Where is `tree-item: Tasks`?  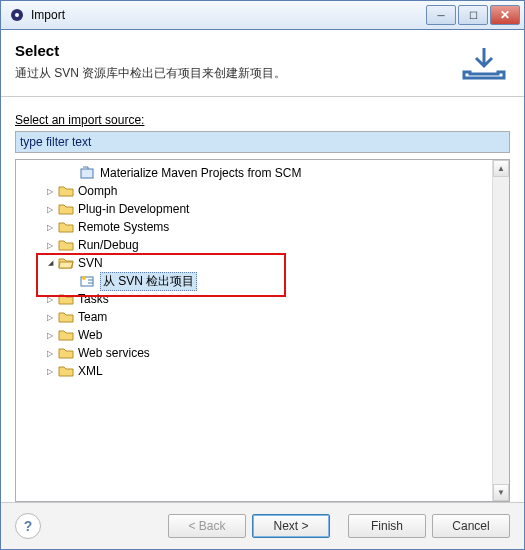
tree-item: Tasks is located at coordinates (274, 299).